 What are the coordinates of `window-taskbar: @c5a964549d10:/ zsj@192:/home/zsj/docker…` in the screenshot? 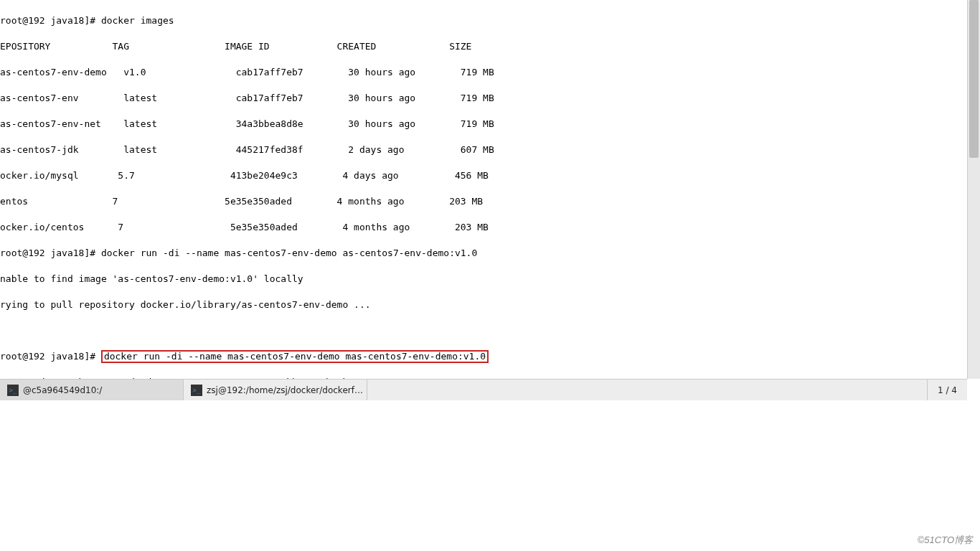 It's located at (484, 390).